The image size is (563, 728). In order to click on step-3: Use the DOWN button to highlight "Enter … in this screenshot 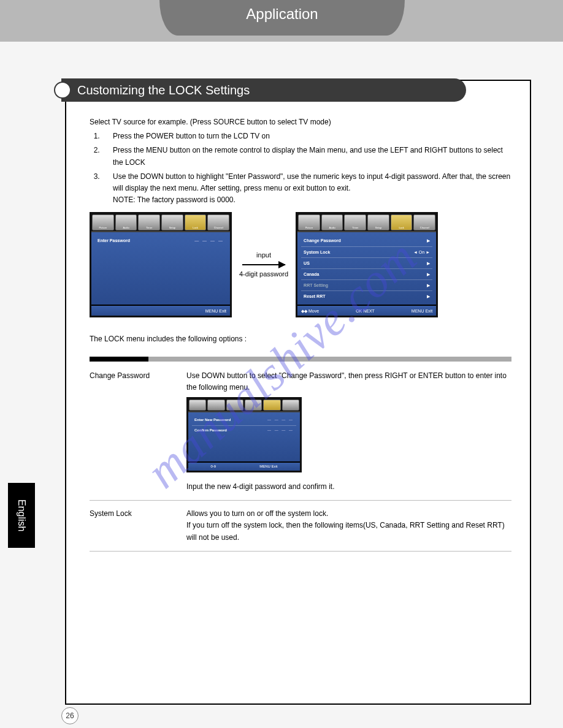, I will do `click(307, 189)`.